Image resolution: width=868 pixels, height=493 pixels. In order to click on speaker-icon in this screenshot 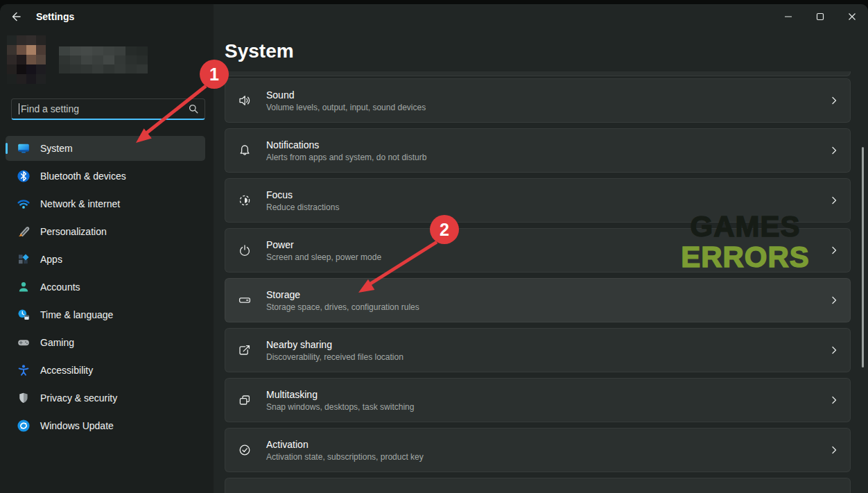, I will do `click(245, 101)`.